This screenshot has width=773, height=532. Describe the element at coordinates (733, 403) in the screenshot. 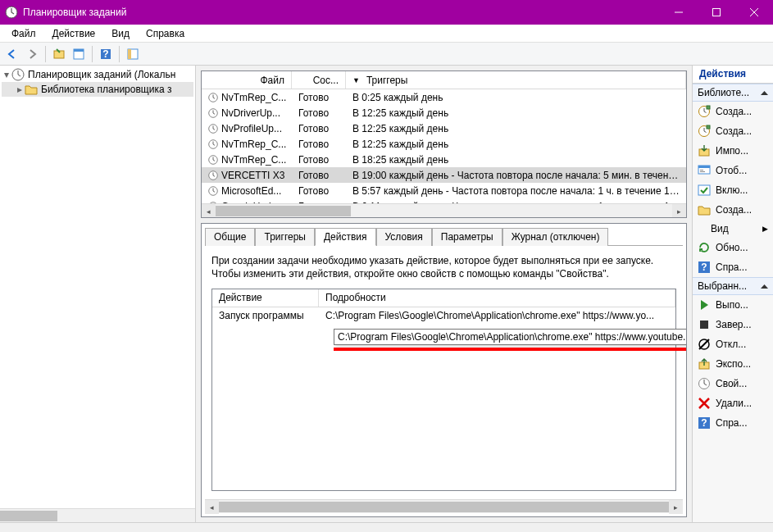

I see `actions-item: Удали...` at that location.